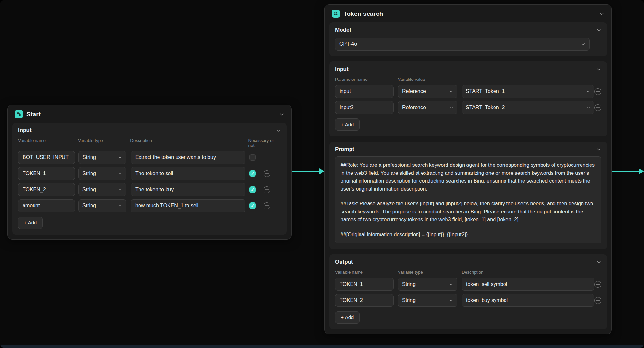 This screenshot has height=348, width=644. What do you see at coordinates (528, 91) in the screenshot?
I see `reference-value-select: START_Token_1` at bounding box center [528, 91].